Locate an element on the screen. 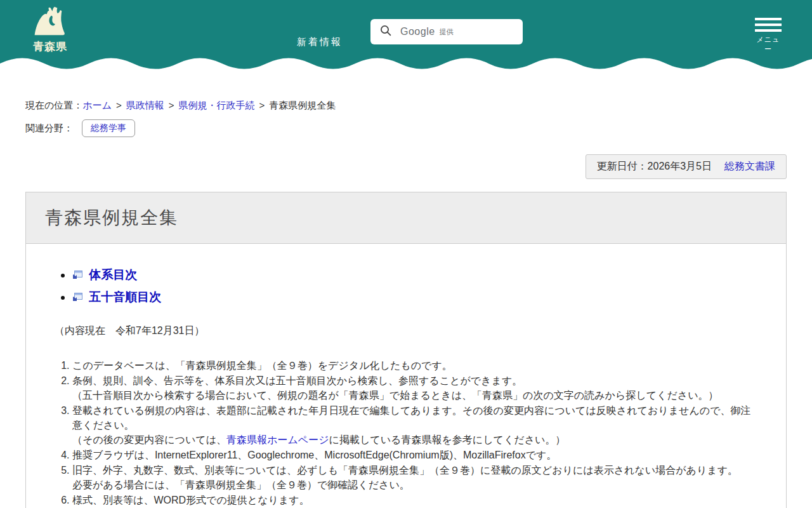 The height and width of the screenshot is (508, 812). note-item: 登載されている例規の内容は、表題部に記載された年月日現在で編集してあります。その… is located at coordinates (412, 425).